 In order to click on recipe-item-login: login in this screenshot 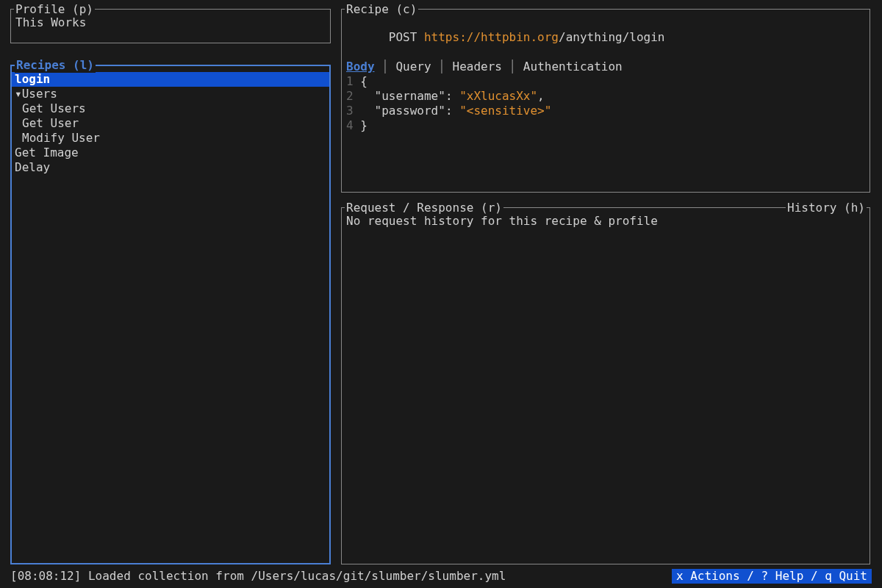, I will do `click(171, 79)`.